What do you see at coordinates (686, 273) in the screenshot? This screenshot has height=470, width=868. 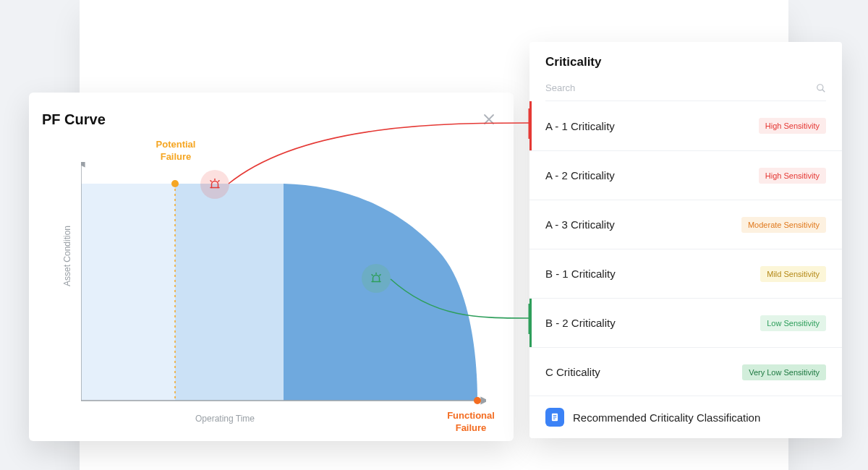 I see `criticality-row: B - 1 Criticality Mild Sensitivity` at bounding box center [686, 273].